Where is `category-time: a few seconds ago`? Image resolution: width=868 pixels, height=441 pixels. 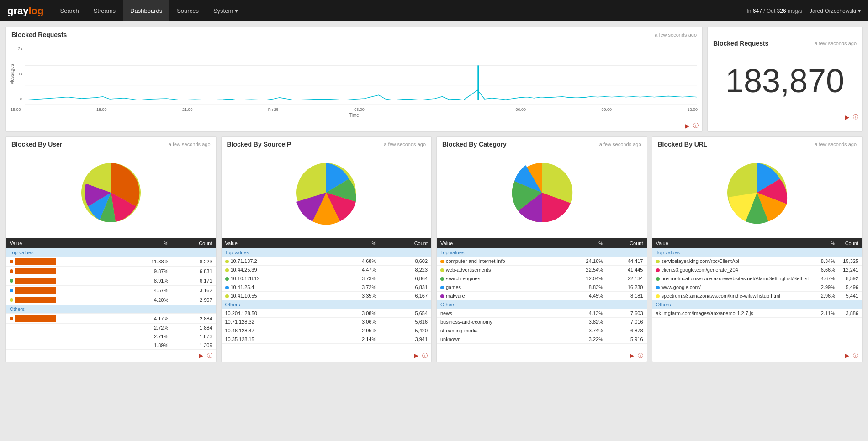 category-time: a few seconds ago is located at coordinates (620, 144).